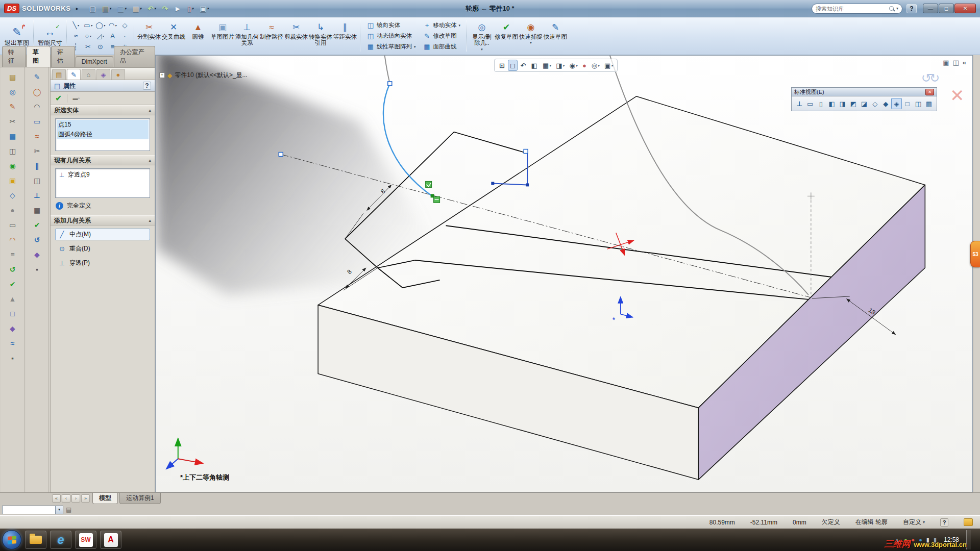 The image size is (980, 551). What do you see at coordinates (93, 9) in the screenshot?
I see `new-document-icon: ▢` at bounding box center [93, 9].